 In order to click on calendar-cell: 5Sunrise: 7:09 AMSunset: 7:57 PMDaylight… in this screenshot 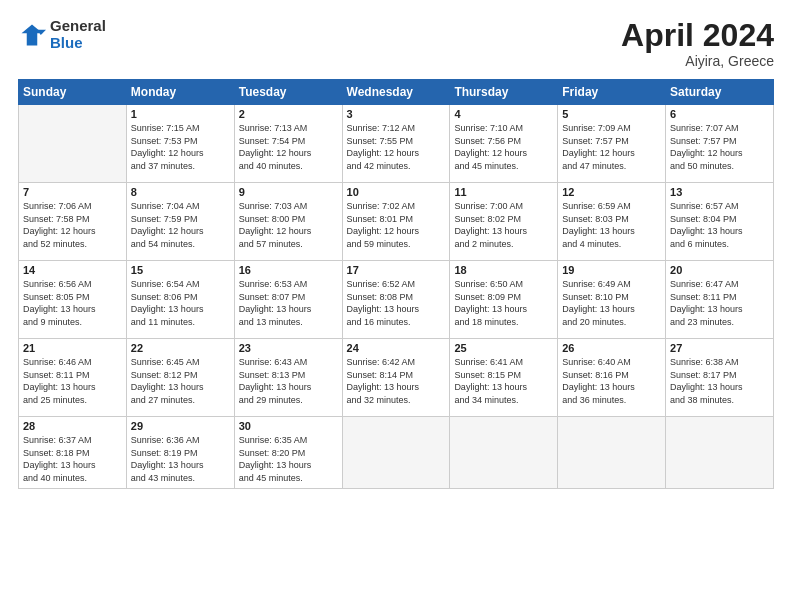, I will do `click(612, 144)`.